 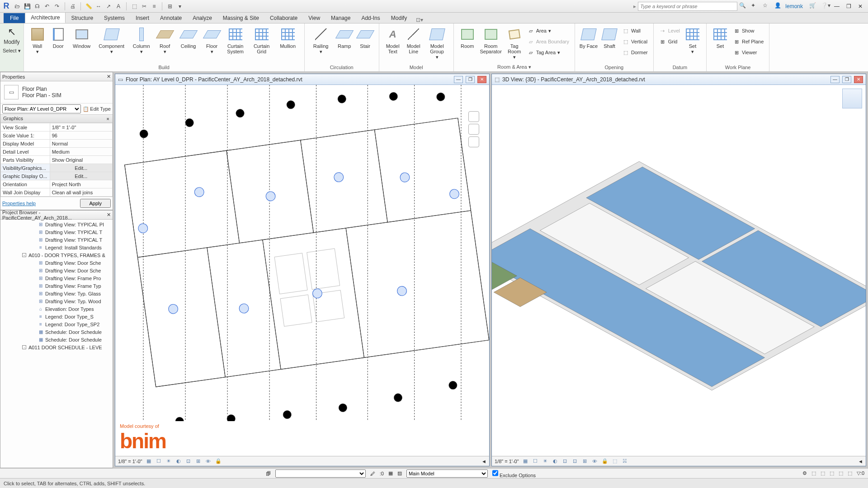 I want to click on aligned-dim-icon: ↗, so click(x=108, y=6).